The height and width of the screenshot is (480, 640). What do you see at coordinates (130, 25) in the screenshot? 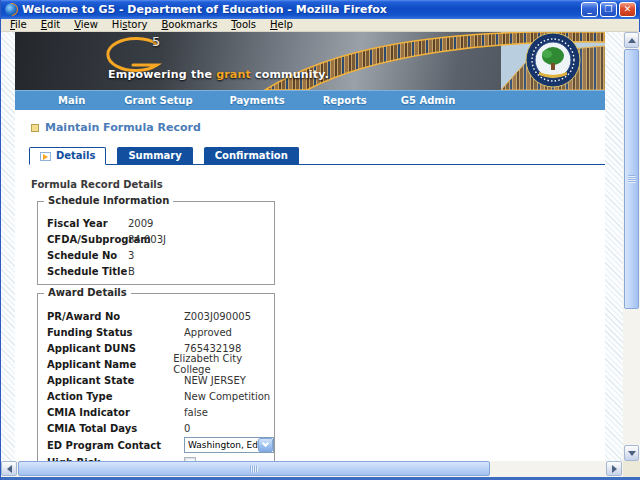
I see `menu-history: History` at bounding box center [130, 25].